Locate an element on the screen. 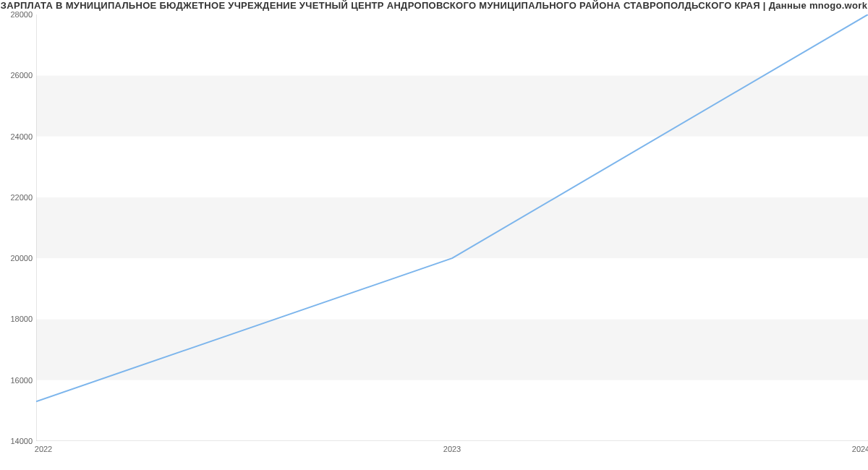 This screenshot has height=470, width=868. chart-title: ЗАРПЛАТА В МУНИЦИПАЛЬНОЕ БЮДЖЕТНОЕ УЧРЕЖ… is located at coordinates (434, 6).